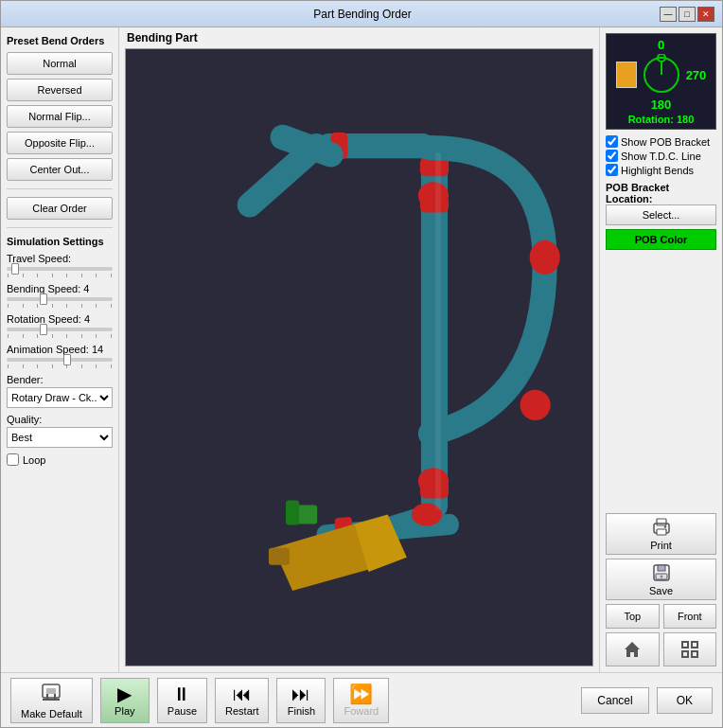  What do you see at coordinates (611, 155) in the screenshot?
I see `show-tdc-checkbox` at bounding box center [611, 155].